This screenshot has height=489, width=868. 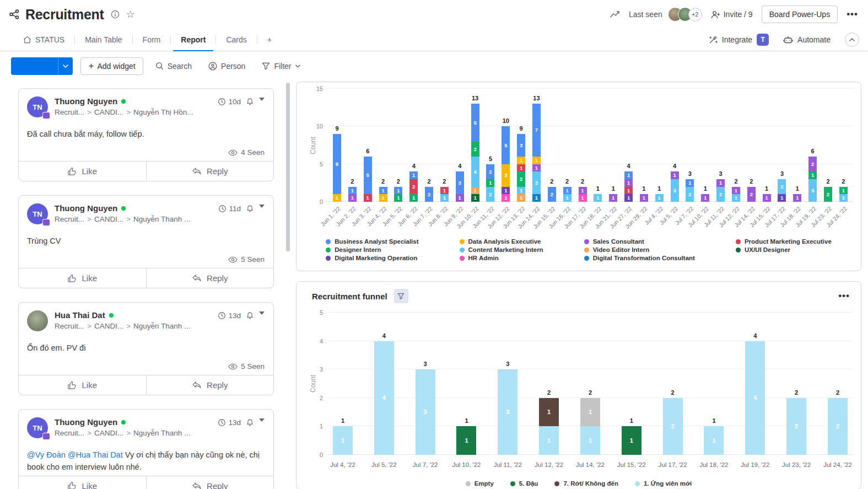 I want to click on tab-: +, so click(x=269, y=40).